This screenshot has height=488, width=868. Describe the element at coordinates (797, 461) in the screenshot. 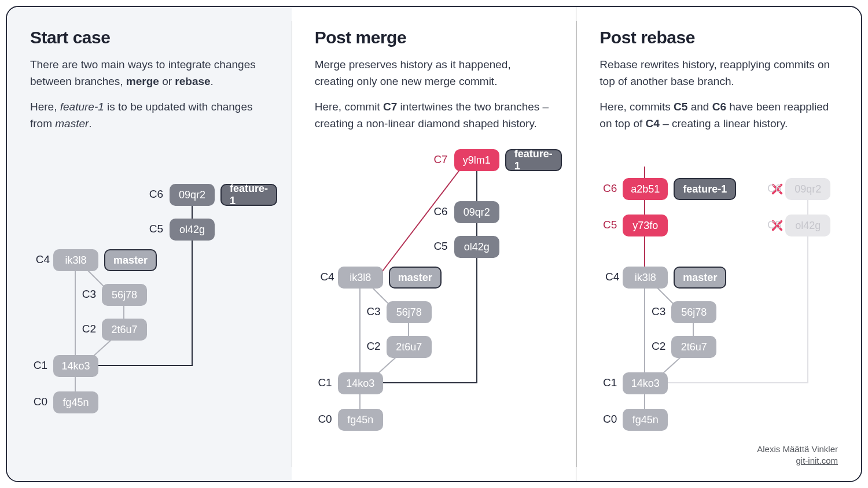

I see `attribution-site: git-init.com` at that location.